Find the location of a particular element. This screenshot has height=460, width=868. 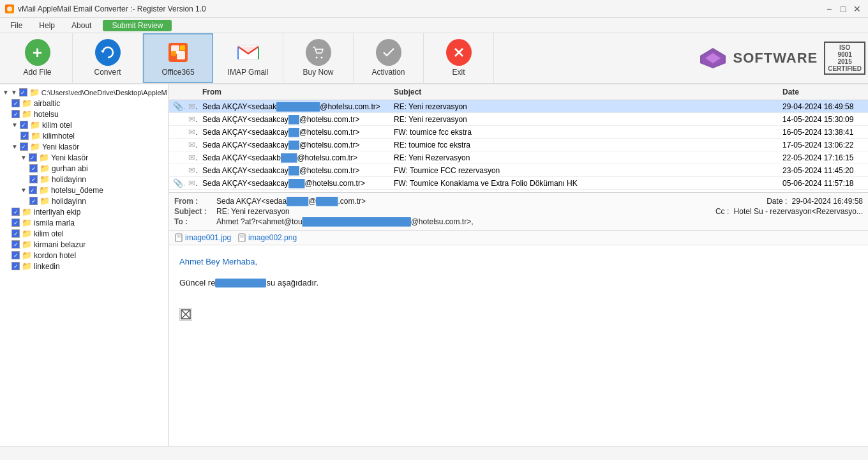

app-icon is located at coordinates (10, 9).